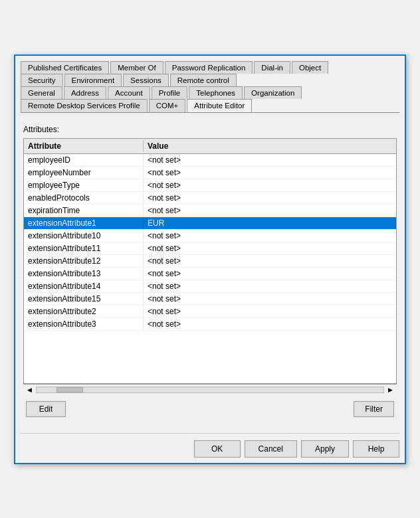 Image resolution: width=420 pixels, height=518 pixels. Describe the element at coordinates (46, 409) in the screenshot. I see `edit-button: Edit` at that location.